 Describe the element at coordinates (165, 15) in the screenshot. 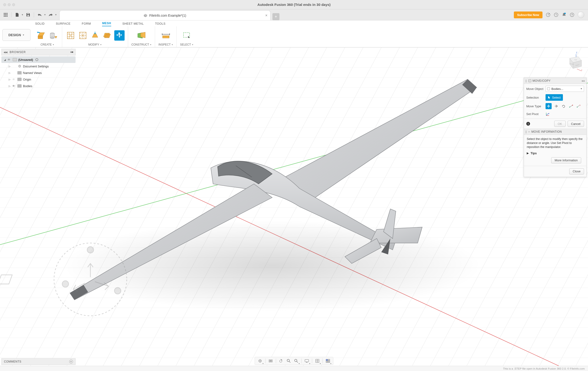

I see `document-tab: FileInfo.com Example*(1) ×` at that location.